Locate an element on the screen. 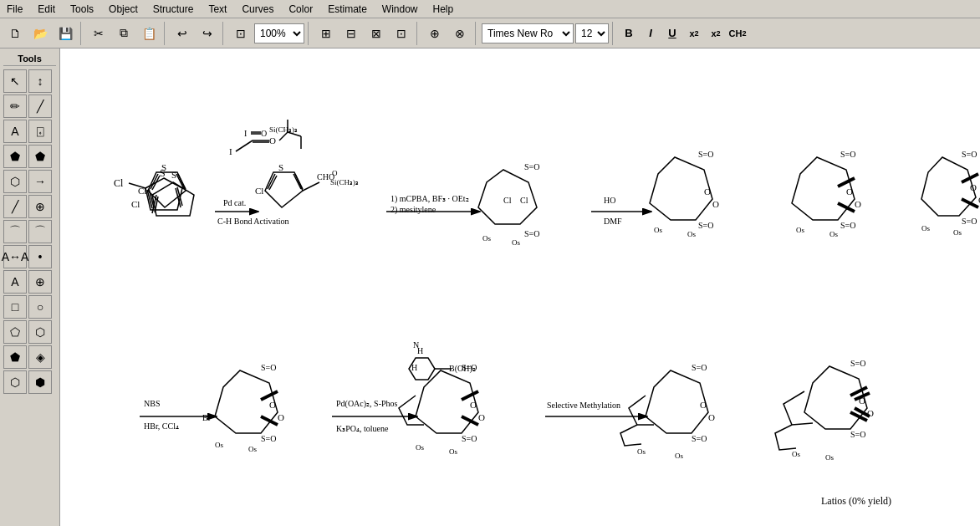 The image size is (980, 526). svg-text: N is located at coordinates (416, 345).